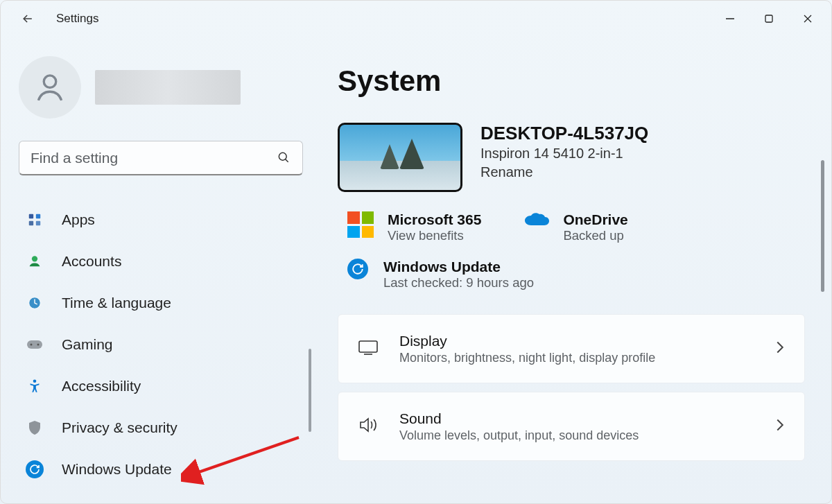  What do you see at coordinates (87, 345) in the screenshot?
I see `nav-label: Gaming` at bounding box center [87, 345].